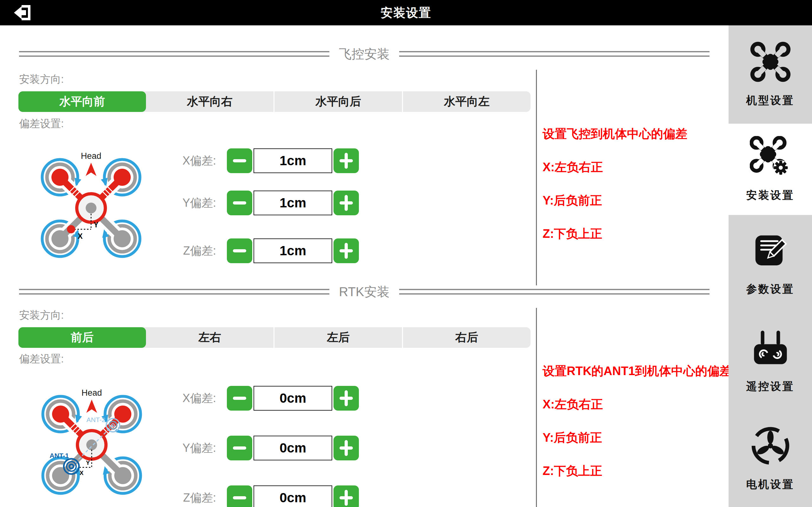 The width and height of the screenshot is (812, 507). I want to click on fc-z-plus-button, so click(346, 251).